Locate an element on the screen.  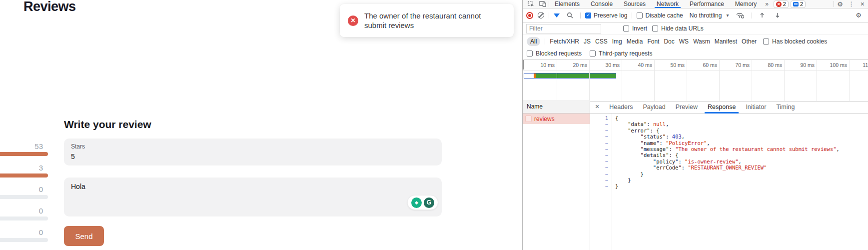
type-chip-font: Font is located at coordinates (653, 42).